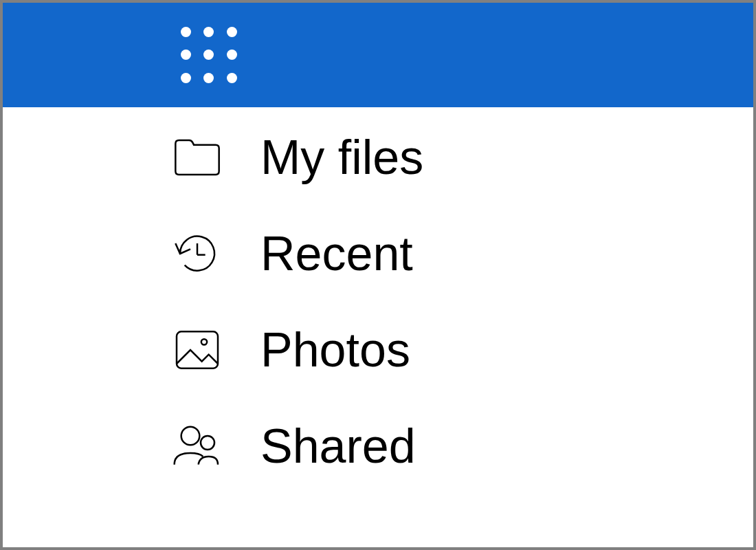  Describe the element at coordinates (460, 253) in the screenshot. I see `nav-item-recent: Recent` at that location.